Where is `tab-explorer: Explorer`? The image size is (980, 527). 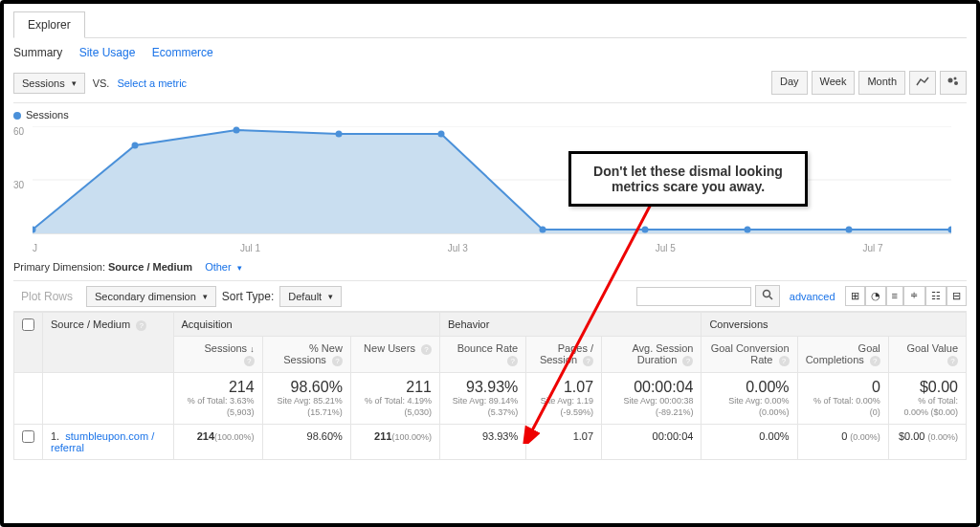
tab-explorer: Explorer is located at coordinates (50, 25).